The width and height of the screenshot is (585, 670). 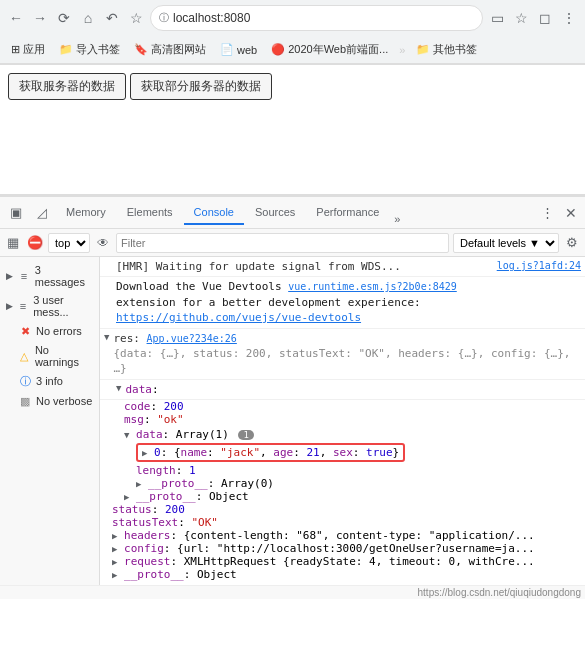 What do you see at coordinates (397, 219) in the screenshot?
I see `more-tabs-button: »` at bounding box center [397, 219].